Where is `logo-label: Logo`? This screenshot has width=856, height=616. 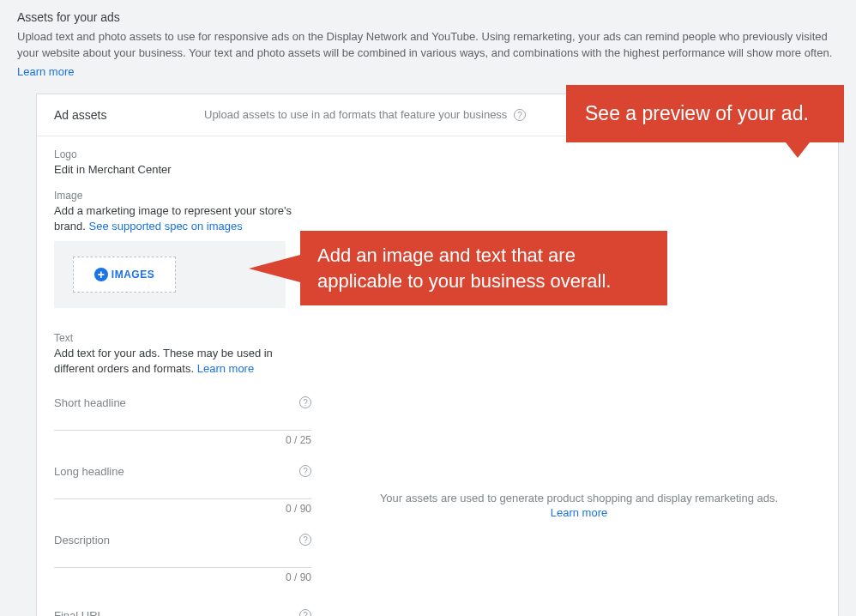
logo-label: Logo is located at coordinates (182, 154).